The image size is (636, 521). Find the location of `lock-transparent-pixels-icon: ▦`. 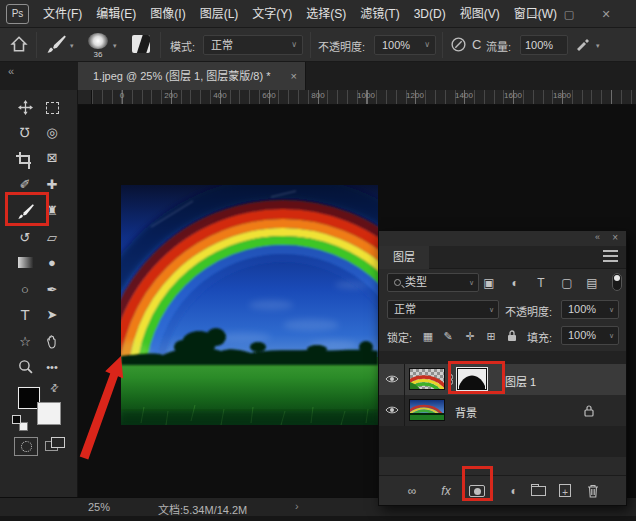

lock-transparent-pixels-icon: ▦ is located at coordinates (428, 336).